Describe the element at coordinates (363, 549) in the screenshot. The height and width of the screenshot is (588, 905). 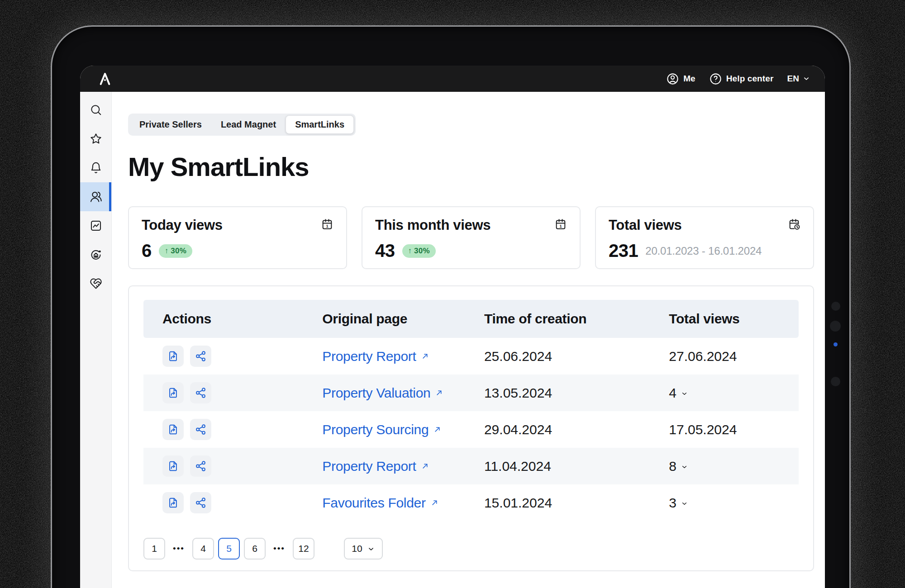
I see `page-size-select: 10` at that location.